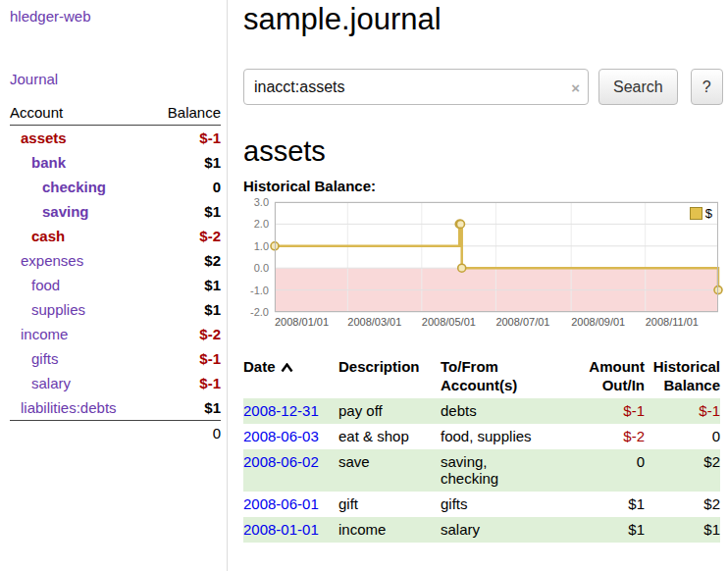 The height and width of the screenshot is (571, 728). What do you see at coordinates (490, 530) in the screenshot?
I see `transaction-accounts: salary` at bounding box center [490, 530].